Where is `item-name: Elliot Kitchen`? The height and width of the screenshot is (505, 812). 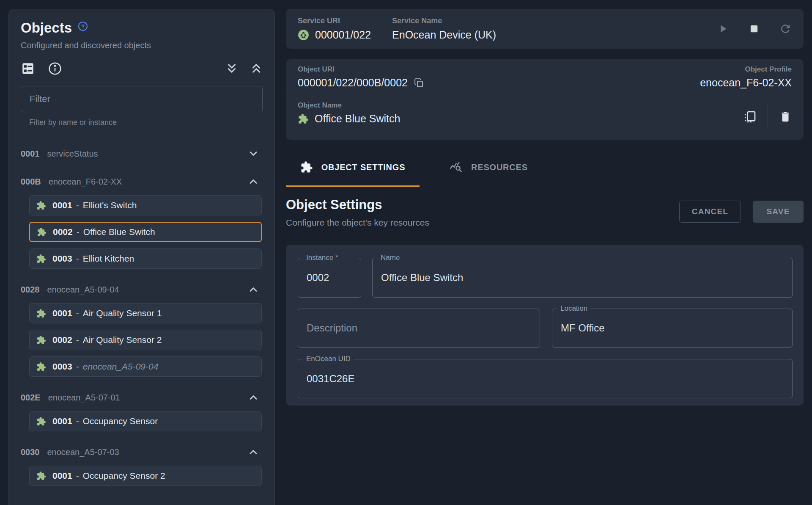 item-name: Elliot Kitchen is located at coordinates (108, 259).